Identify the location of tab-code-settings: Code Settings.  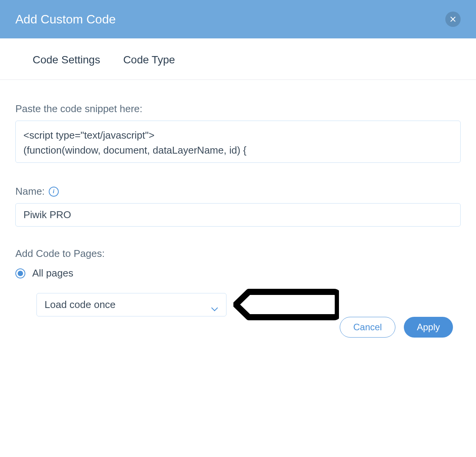
(66, 60).